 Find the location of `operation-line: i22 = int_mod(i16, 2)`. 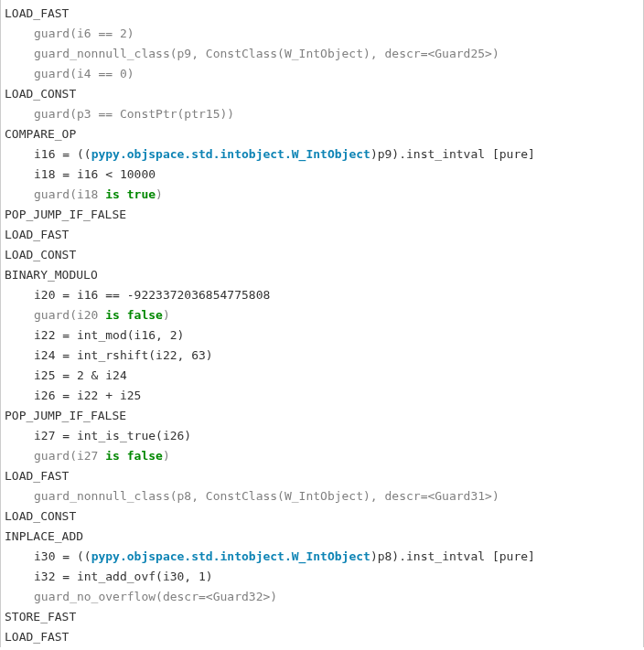

operation-line: i22 = int_mod(i16, 2) is located at coordinates (94, 335).